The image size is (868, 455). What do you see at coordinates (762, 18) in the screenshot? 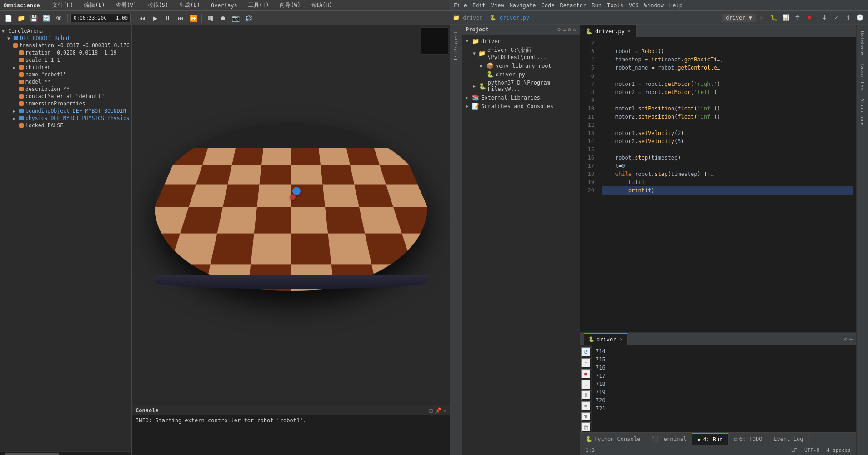
I see `run-btn: ▶` at bounding box center [762, 18].